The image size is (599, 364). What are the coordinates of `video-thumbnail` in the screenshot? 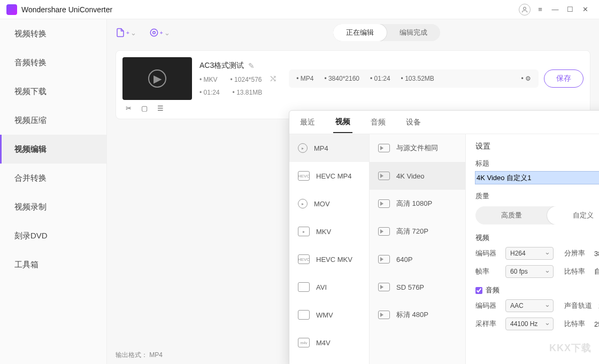 It's located at (157, 79).